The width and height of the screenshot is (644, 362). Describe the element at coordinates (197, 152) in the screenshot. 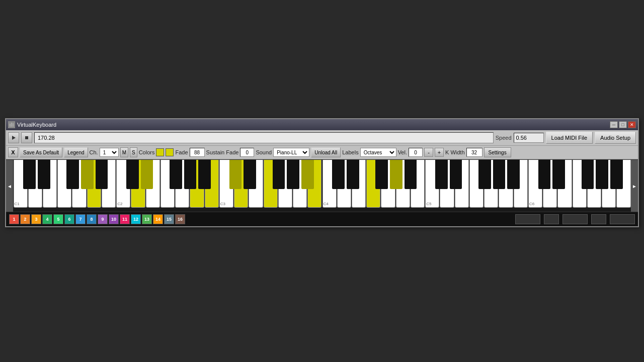

I see `fade-input` at that location.